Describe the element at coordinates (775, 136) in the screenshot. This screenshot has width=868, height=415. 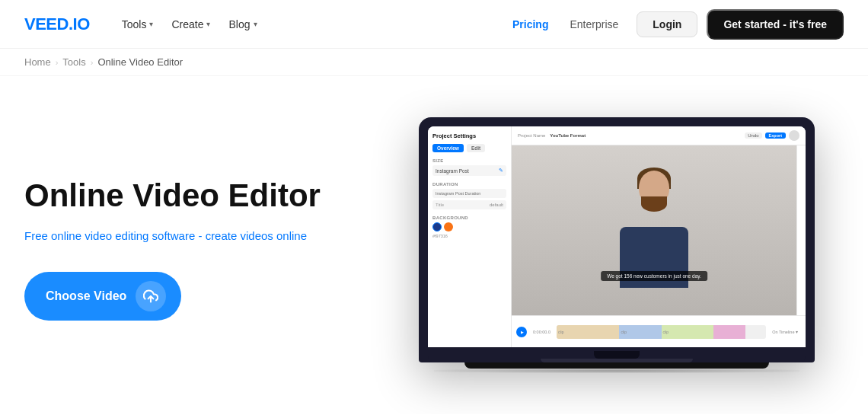
I see `export-button: Export` at that location.